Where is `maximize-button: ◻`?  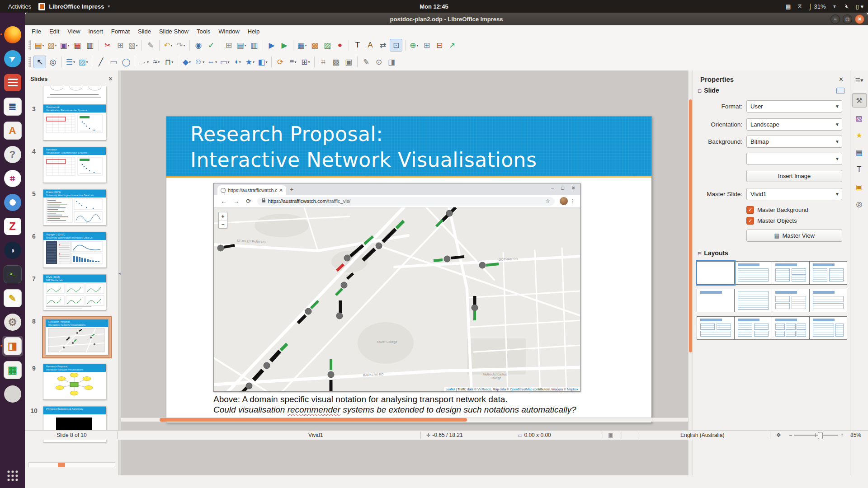
maximize-button: ◻ is located at coordinates (847, 19).